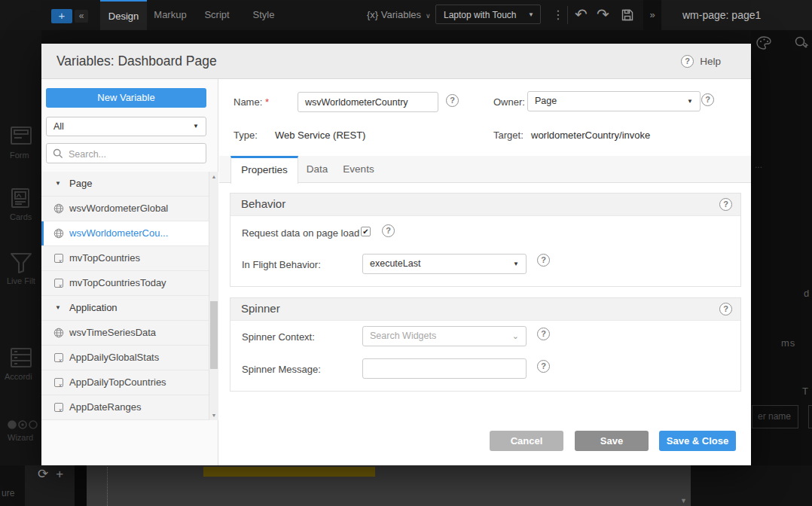  What do you see at coordinates (801, 44) in the screenshot?
I see `inspect-zoom-icon` at bounding box center [801, 44].